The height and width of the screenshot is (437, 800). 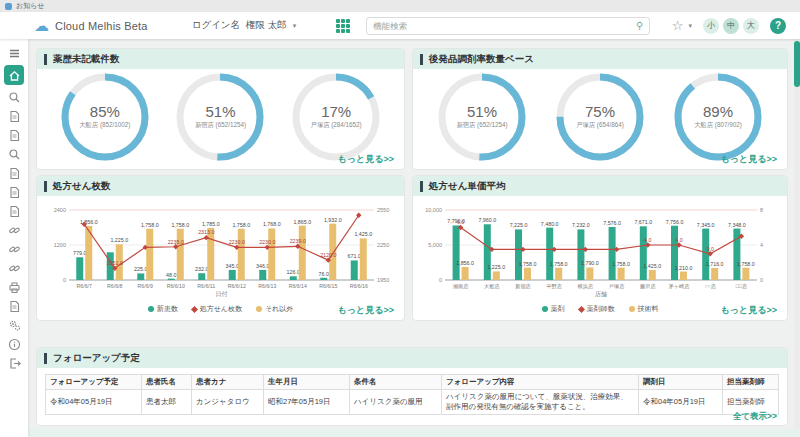 What do you see at coordinates (540, 382) in the screenshot?
I see `followup-column-header: フォローアップ内容` at bounding box center [540, 382].